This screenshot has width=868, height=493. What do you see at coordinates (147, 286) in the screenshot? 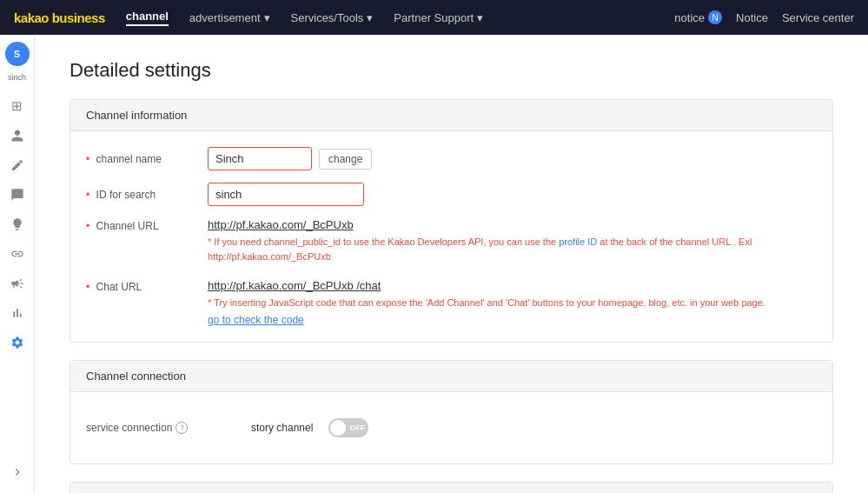
I see `chat-url-label: • Chat URL` at bounding box center [147, 286].